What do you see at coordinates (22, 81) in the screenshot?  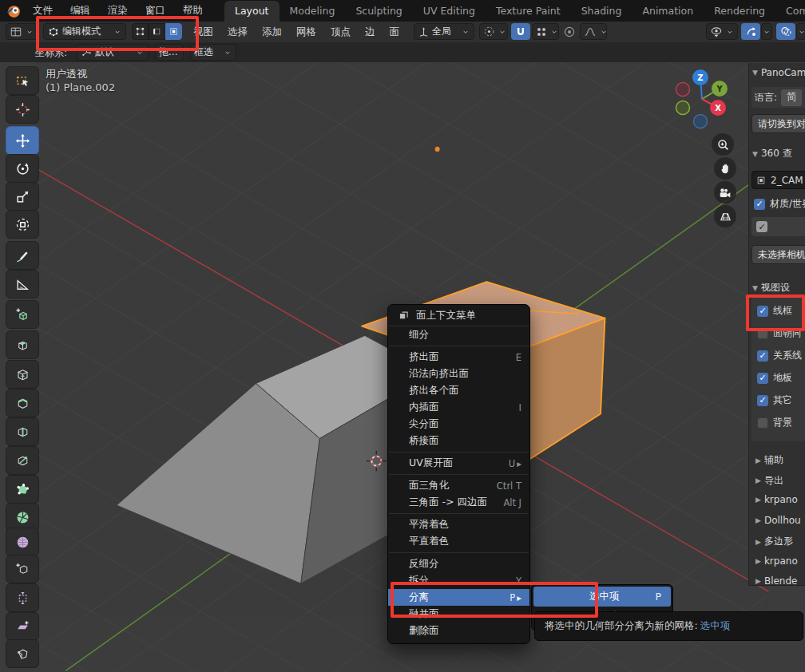 I see `select-box-tool-button` at bounding box center [22, 81].